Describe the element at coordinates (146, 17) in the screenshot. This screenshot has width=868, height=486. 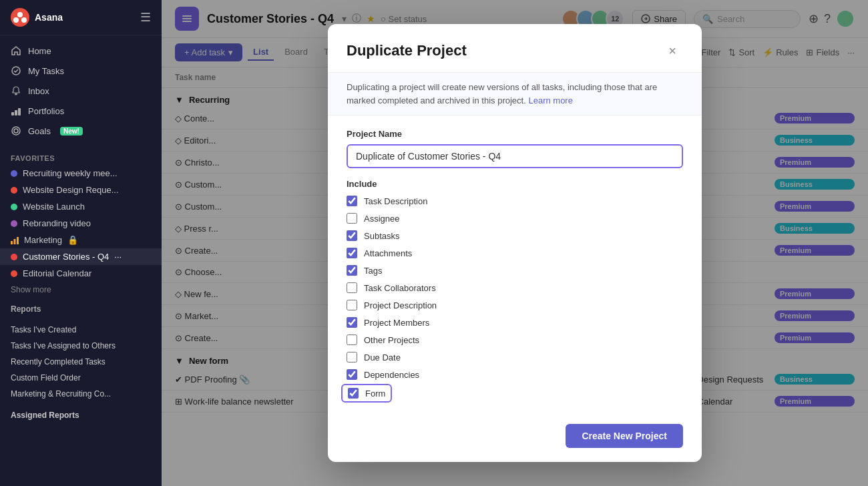
I see `hamburger-icon: ☰` at that location.